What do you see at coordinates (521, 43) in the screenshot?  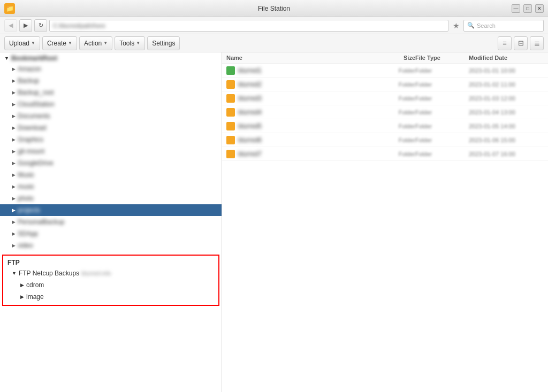 I see `view-controls: ≡ ⊟ ≣` at bounding box center [521, 43].